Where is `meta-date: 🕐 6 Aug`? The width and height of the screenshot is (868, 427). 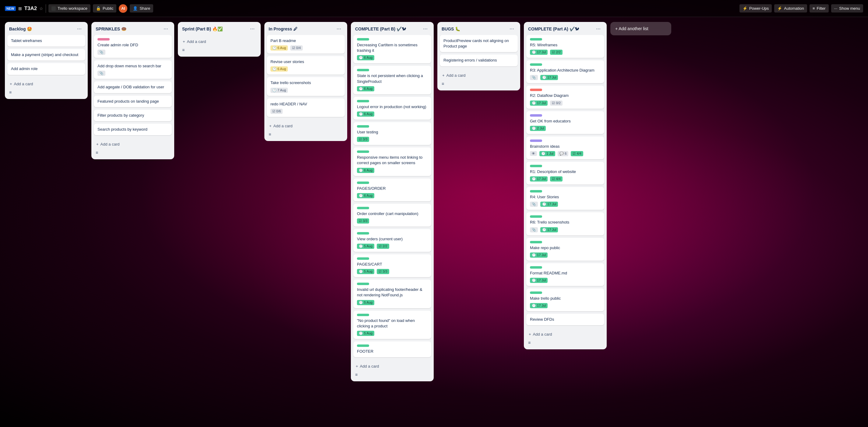 meta-date: 🕐 6 Aug is located at coordinates (366, 58).